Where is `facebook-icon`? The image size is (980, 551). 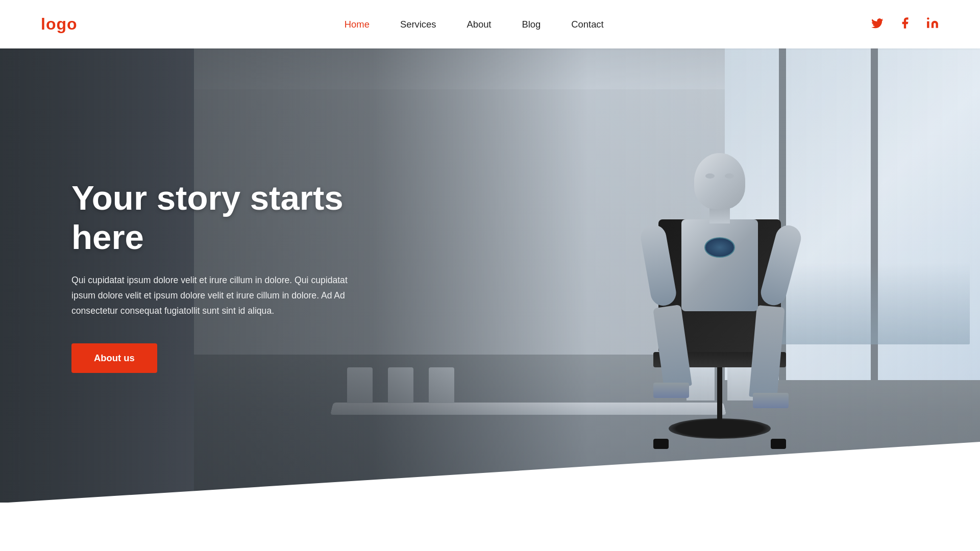
facebook-icon is located at coordinates (905, 24).